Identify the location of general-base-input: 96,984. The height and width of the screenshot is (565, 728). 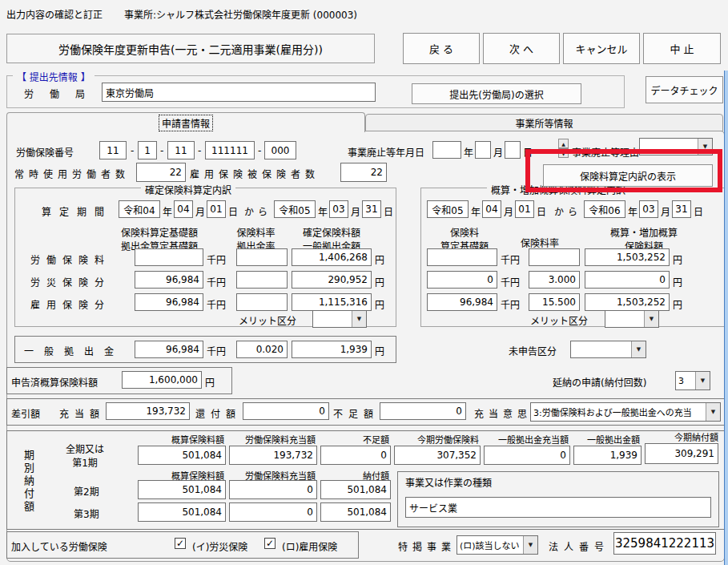
(169, 349).